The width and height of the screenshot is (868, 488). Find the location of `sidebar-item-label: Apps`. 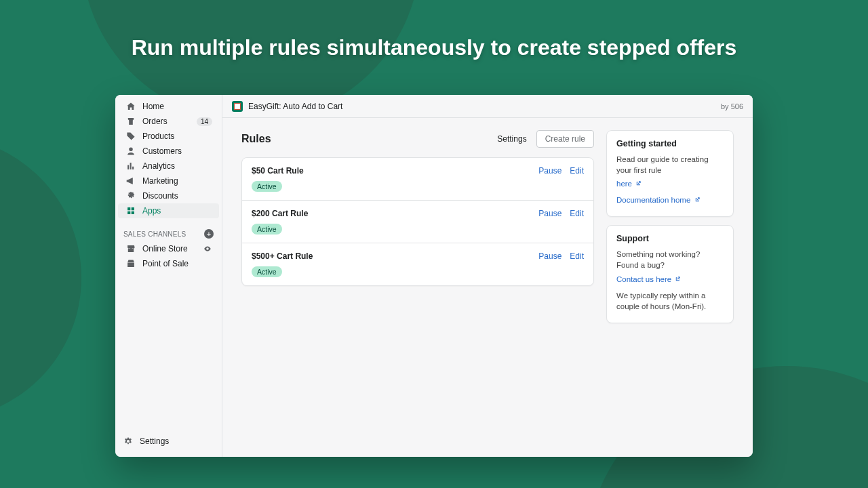

sidebar-item-label: Apps is located at coordinates (178, 211).